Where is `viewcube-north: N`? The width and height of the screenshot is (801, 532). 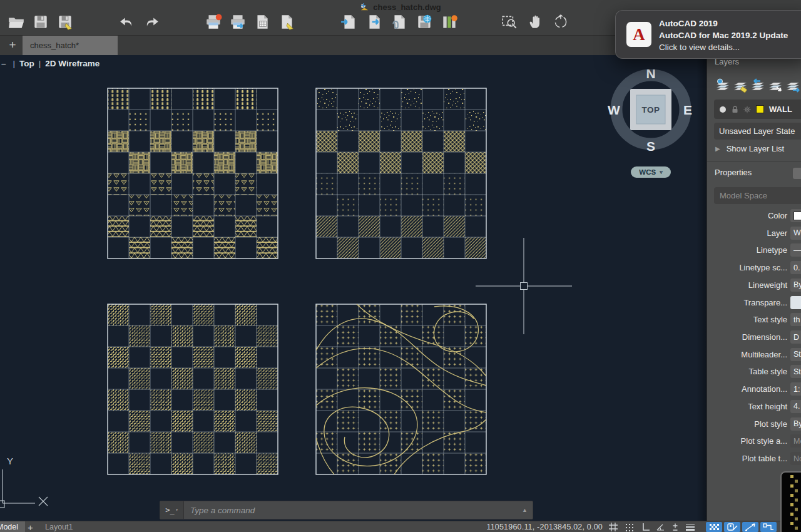
viewcube-north: N is located at coordinates (651, 74).